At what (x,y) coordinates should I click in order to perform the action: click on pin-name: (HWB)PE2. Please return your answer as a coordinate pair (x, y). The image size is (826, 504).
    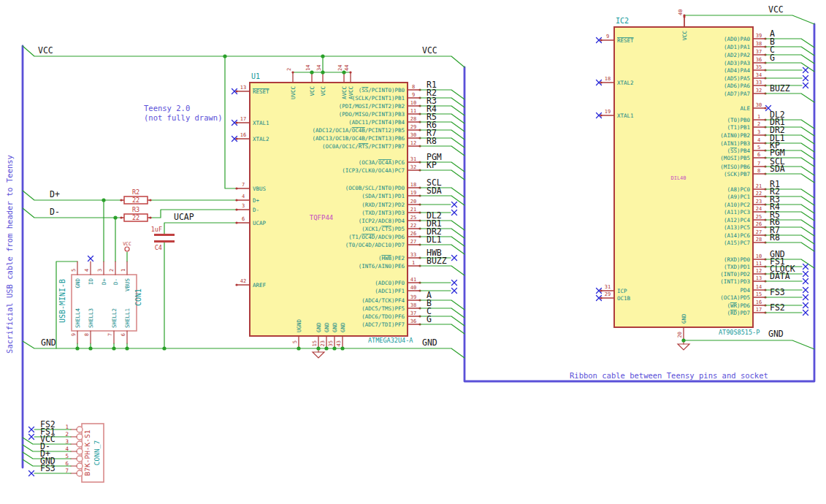
    Looking at the image, I should click on (391, 259).